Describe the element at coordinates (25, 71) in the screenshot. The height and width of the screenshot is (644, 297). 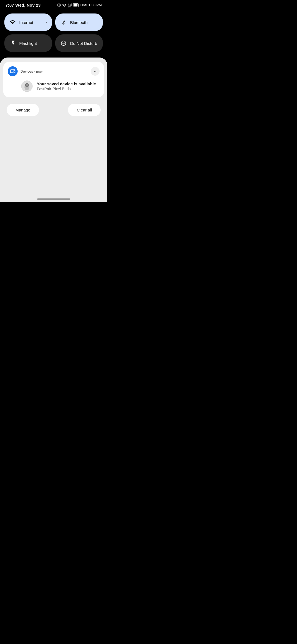
I see `notif-header-left: Devices · now` at that location.